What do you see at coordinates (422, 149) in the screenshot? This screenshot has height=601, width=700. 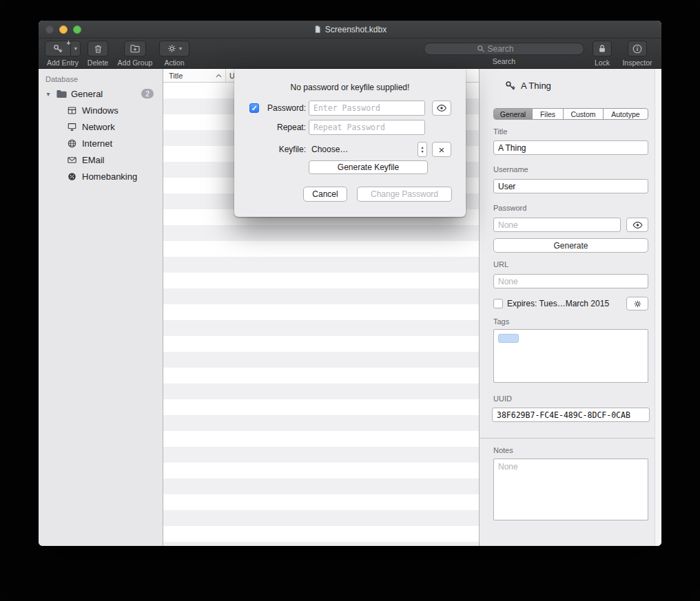 I see `keyfile-stepper: ▴ ▾` at bounding box center [422, 149].